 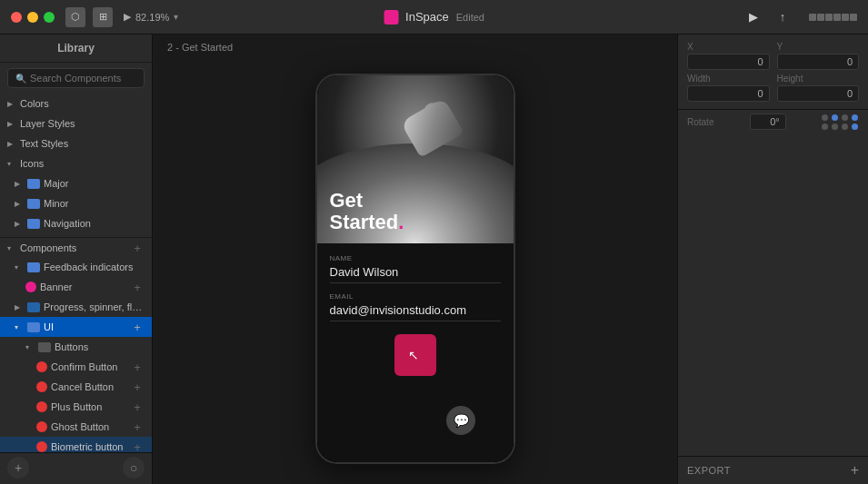 What do you see at coordinates (84, 287) in the screenshot?
I see `sidebar-item-label: Banner` at bounding box center [84, 287].